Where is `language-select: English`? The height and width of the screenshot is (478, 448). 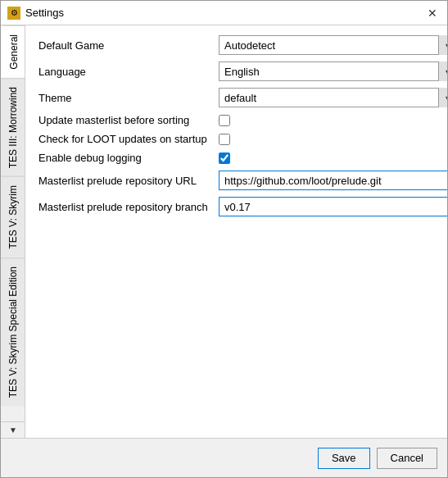 language-select: English is located at coordinates (333, 71).